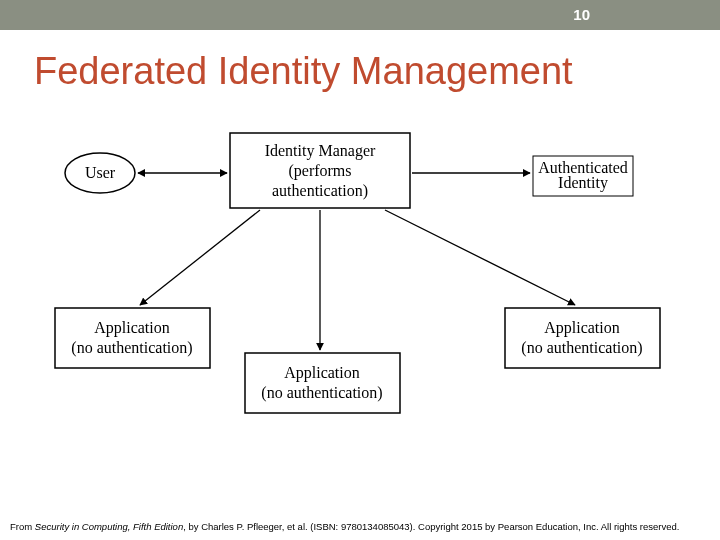 The image size is (720, 540). What do you see at coordinates (320, 171) in the screenshot?
I see `idmgr-label-2: (performs` at bounding box center [320, 171].